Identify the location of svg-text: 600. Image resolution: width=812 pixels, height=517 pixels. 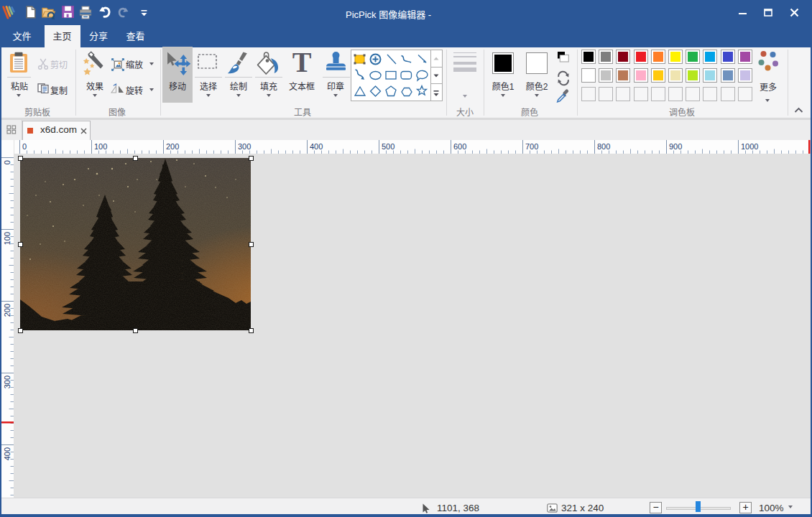
(460, 146).